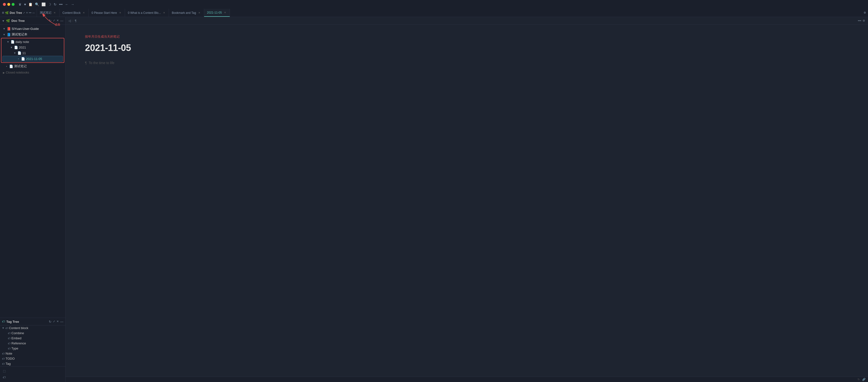 This screenshot has width=868, height=382. What do you see at coordinates (4, 371) in the screenshot?
I see `inbox-icon: ⬚` at bounding box center [4, 371].